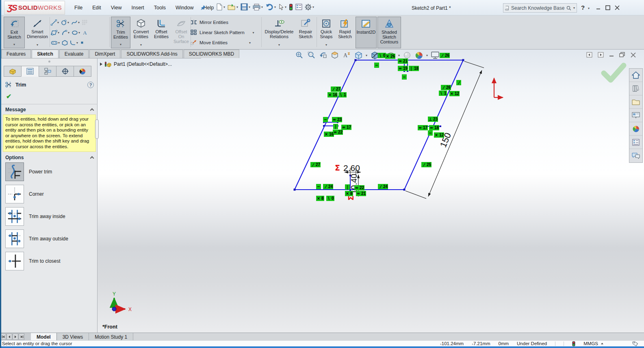 The height and width of the screenshot is (348, 644). I want to click on knowledge-base-search: Search Knowledge Base ▾, so click(540, 8).